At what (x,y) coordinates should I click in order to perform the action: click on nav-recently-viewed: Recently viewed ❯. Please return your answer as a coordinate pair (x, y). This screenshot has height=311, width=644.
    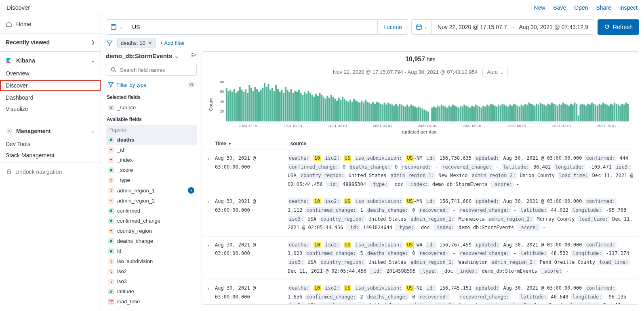
    Looking at the image, I should click on (50, 42).